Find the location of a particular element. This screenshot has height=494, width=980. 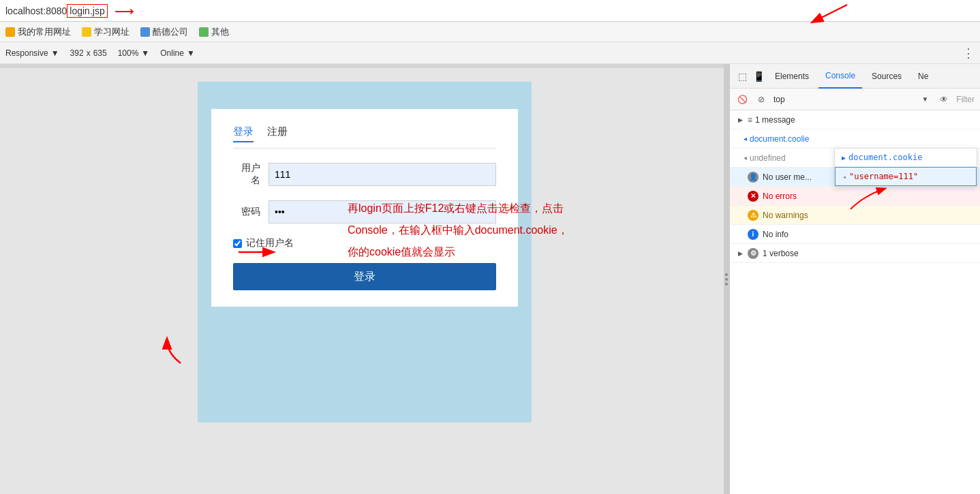

dim-separator: x is located at coordinates (89, 53).